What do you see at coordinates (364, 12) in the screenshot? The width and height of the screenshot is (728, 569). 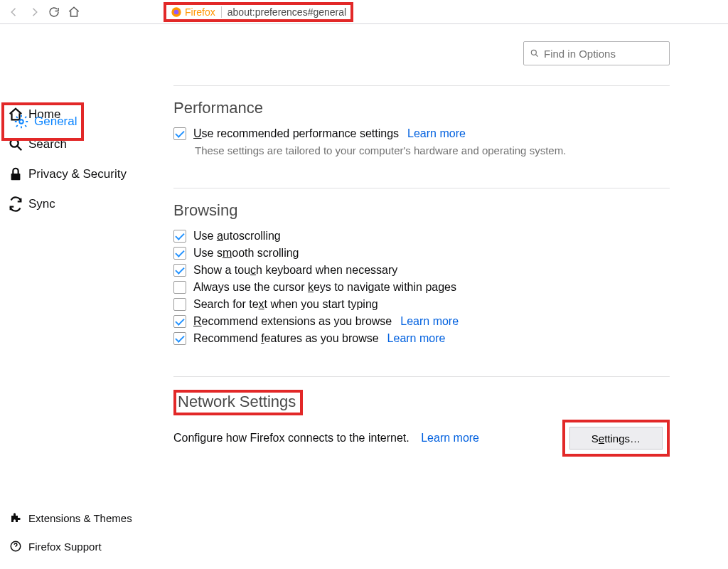 I see `browser-toolbar: Firefox about:preferences#general` at bounding box center [364, 12].